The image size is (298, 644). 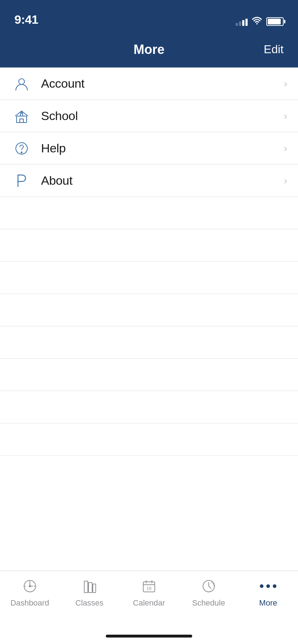 What do you see at coordinates (149, 592) in the screenshot?
I see `tab-calendar: 19 Calendar` at bounding box center [149, 592].